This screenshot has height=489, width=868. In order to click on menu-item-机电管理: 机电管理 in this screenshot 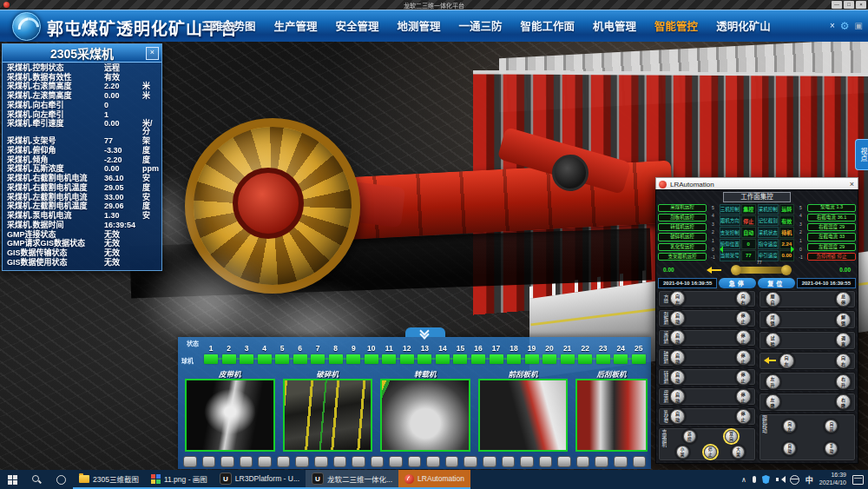, I will do `click(615, 26)`.